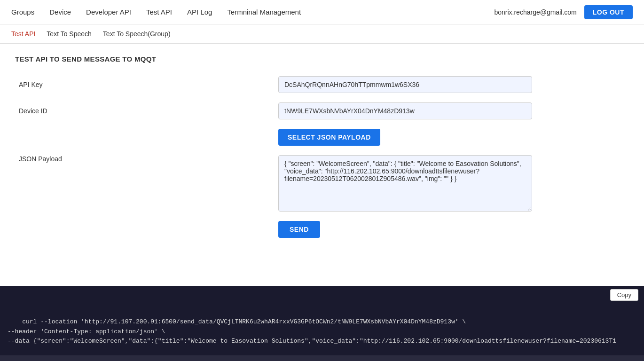 The image size is (644, 361). Describe the element at coordinates (69, 34) in the screenshot. I see `sub-nav-item-text-to-speech: Text To Speech` at that location.